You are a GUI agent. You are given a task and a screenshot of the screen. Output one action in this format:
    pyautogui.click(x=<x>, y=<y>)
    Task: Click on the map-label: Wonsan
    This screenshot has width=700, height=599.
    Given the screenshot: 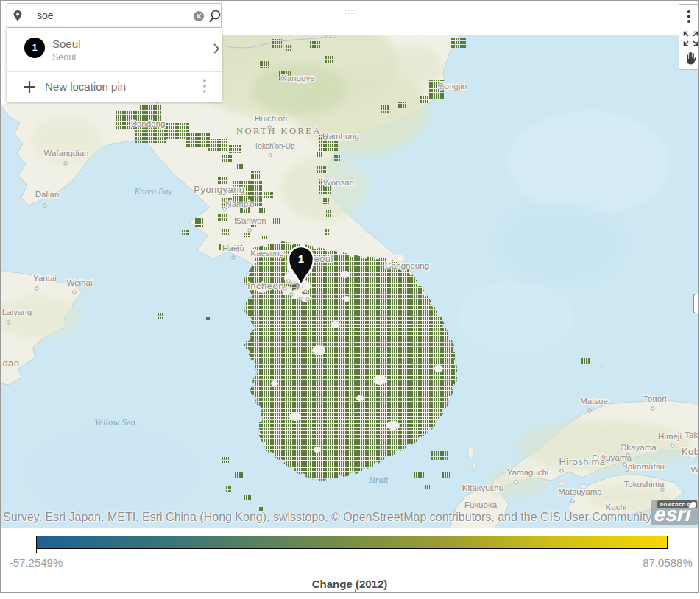 What is the action you would take?
    pyautogui.click(x=339, y=182)
    